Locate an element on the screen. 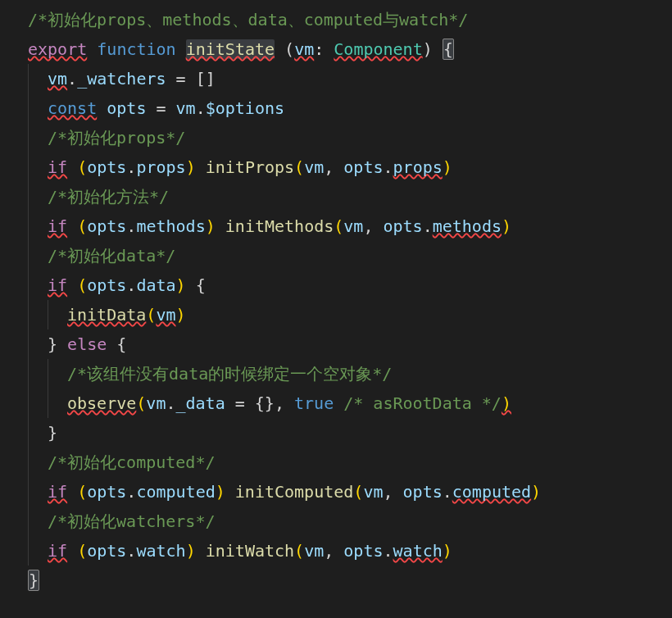 This screenshot has height=618, width=672. comment-text: /*初始化方法*/ is located at coordinates (108, 197).